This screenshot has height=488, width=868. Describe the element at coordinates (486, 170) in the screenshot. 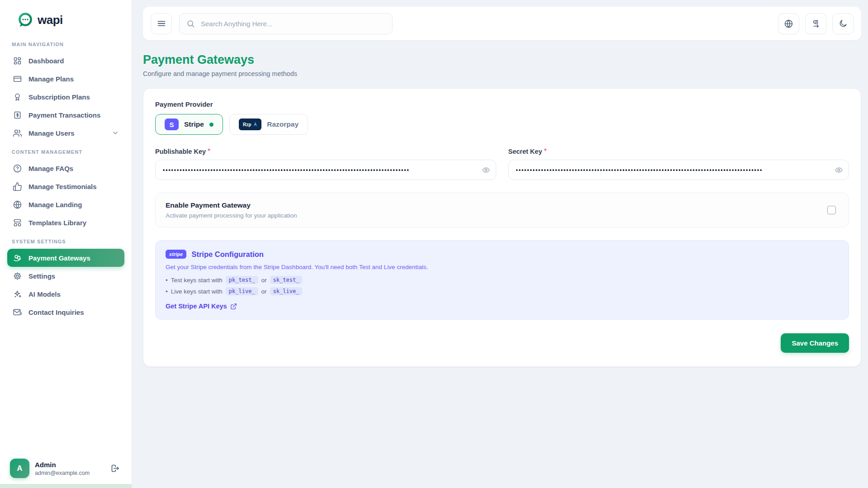

I see `toggle-publishable-key-visibility-button` at that location.